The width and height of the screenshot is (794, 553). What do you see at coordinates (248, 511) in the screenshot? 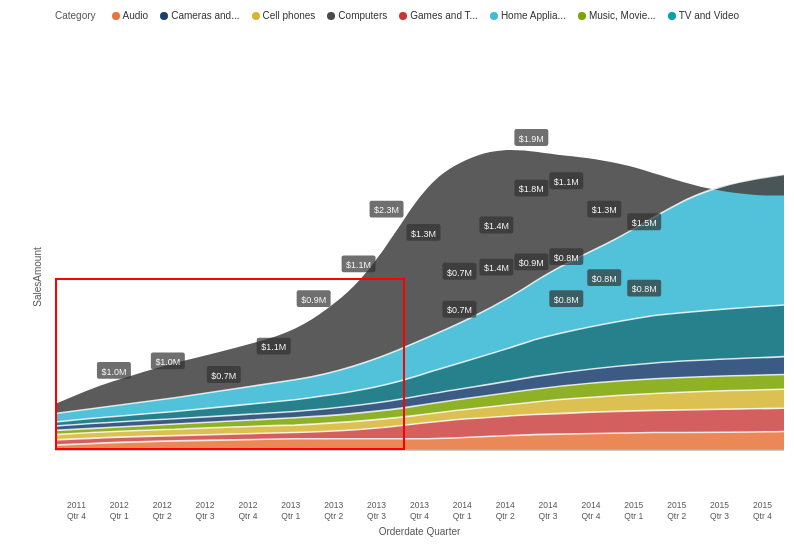
I see `x-label-2012q4: 2012Qtr 4` at bounding box center [248, 511].